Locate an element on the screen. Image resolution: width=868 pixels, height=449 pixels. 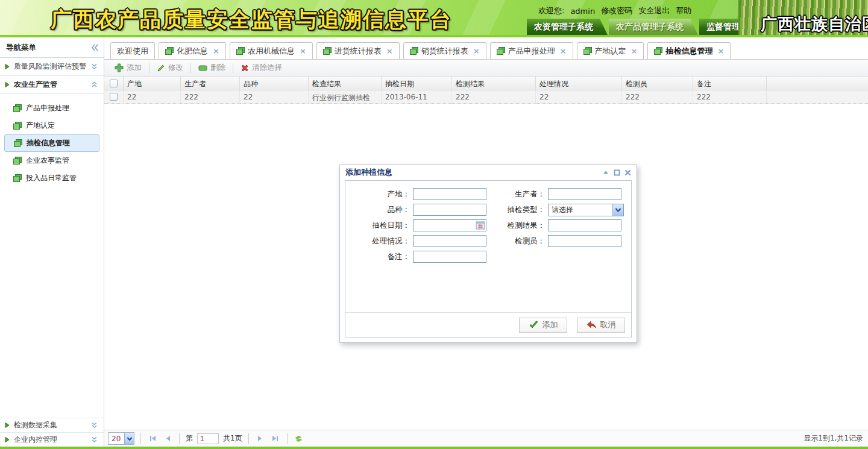
dialog-window-controls is located at coordinates (617, 172).